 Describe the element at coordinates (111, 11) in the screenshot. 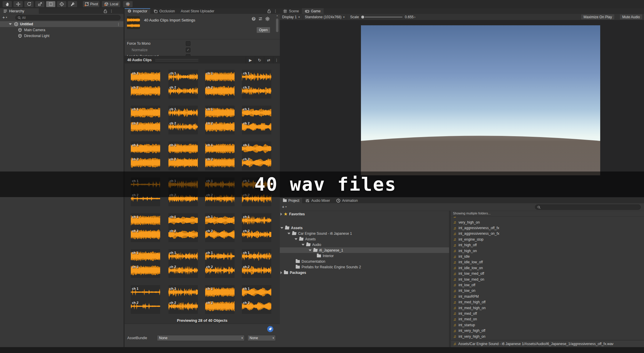

I see `hierarchy-menu-icon: ⋮` at that location.